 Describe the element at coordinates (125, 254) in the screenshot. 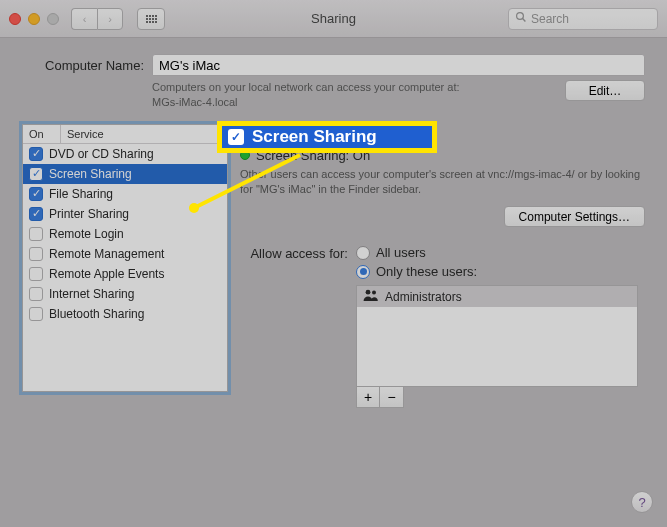

I see `service-row: Remote Management` at that location.